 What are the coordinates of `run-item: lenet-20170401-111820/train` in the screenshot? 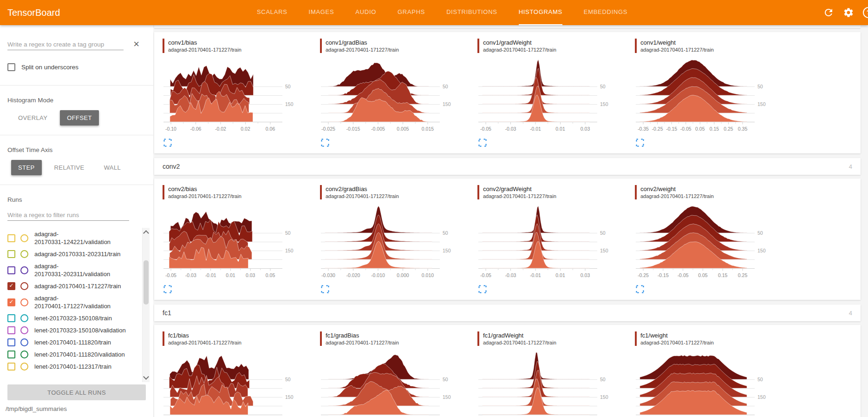 It's located at (72, 342).